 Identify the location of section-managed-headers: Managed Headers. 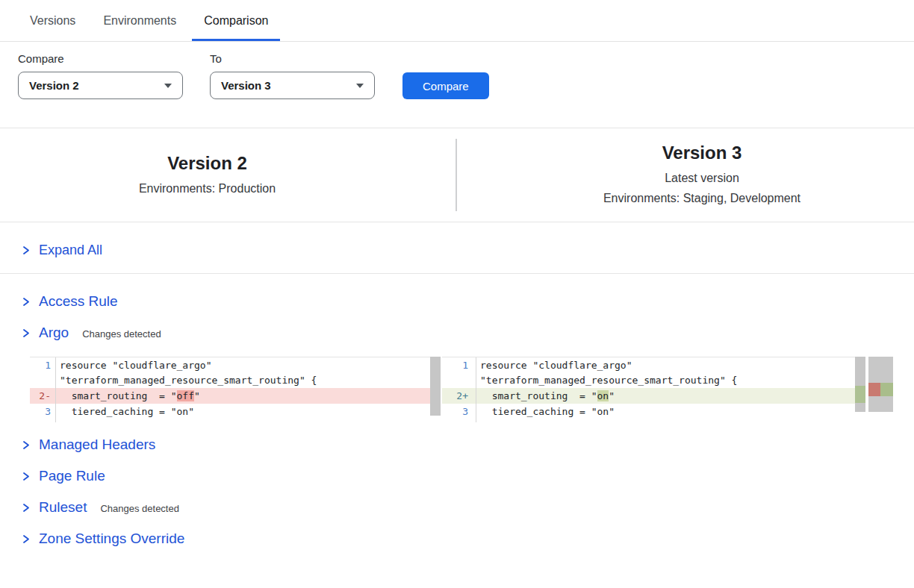
(467, 445).